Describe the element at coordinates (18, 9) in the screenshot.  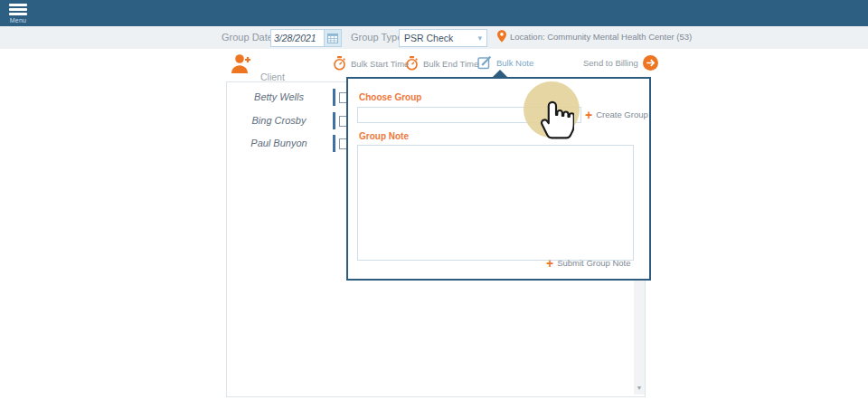
I see `hamburger-icon` at that location.